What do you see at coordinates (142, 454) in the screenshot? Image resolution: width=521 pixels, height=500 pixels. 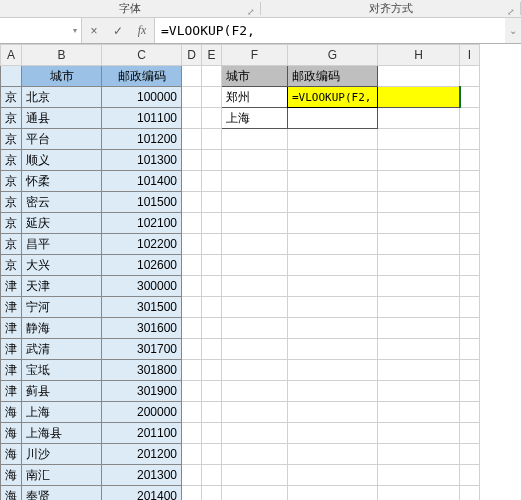 I see `cell: 201200` at bounding box center [142, 454].